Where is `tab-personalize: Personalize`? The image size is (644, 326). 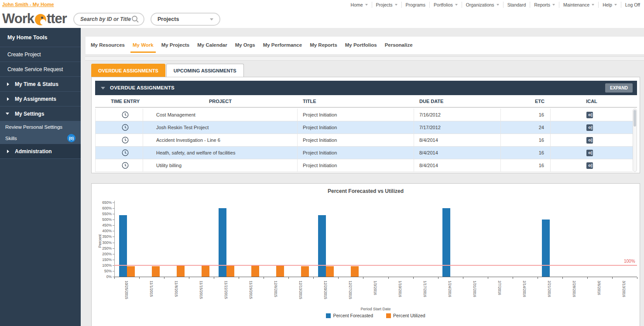 tab-personalize: Personalize is located at coordinates (399, 45).